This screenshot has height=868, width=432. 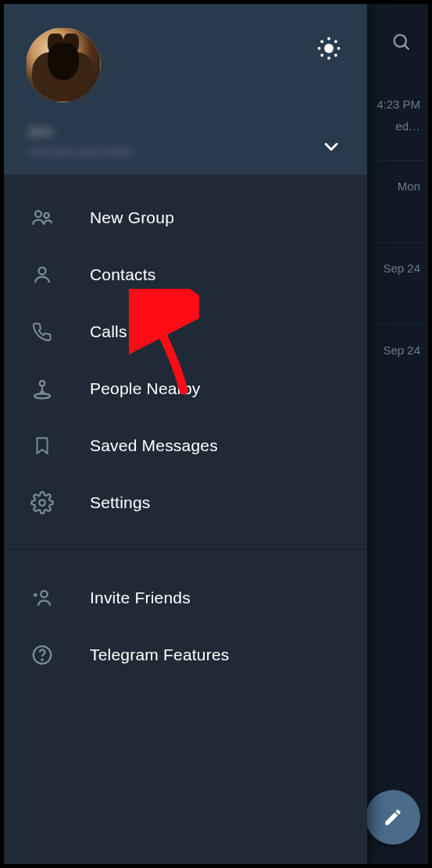 I want to click on menu-label: Telegram Features, so click(x=159, y=655).